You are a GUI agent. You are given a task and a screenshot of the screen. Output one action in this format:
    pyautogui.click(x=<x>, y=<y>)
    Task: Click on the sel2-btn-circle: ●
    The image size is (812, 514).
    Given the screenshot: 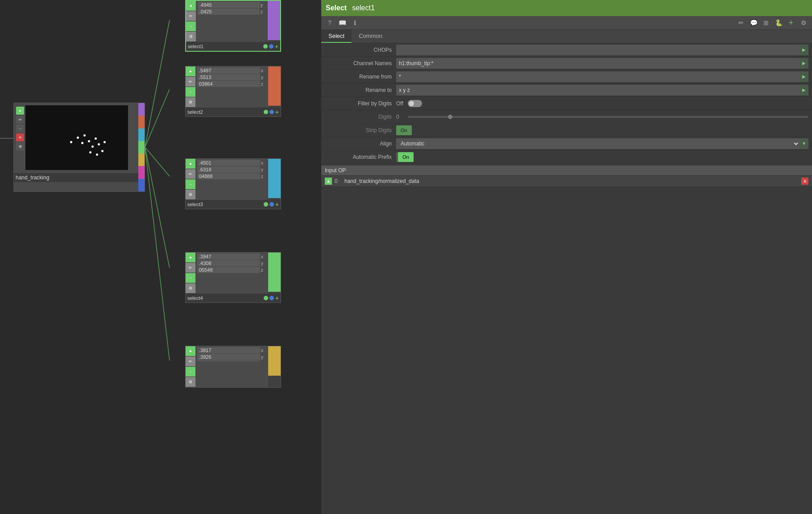 What is the action you would take?
    pyautogui.click(x=191, y=71)
    